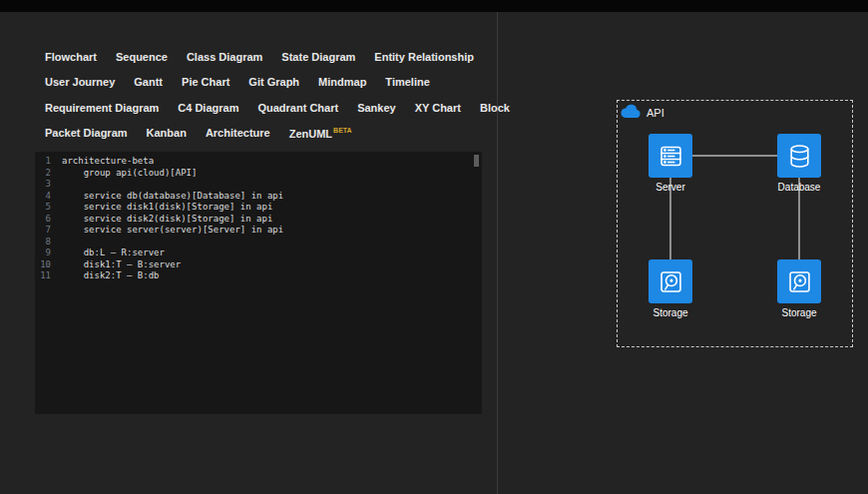 This screenshot has width=868, height=494. What do you see at coordinates (800, 156) in the screenshot?
I see `database-icon` at bounding box center [800, 156].